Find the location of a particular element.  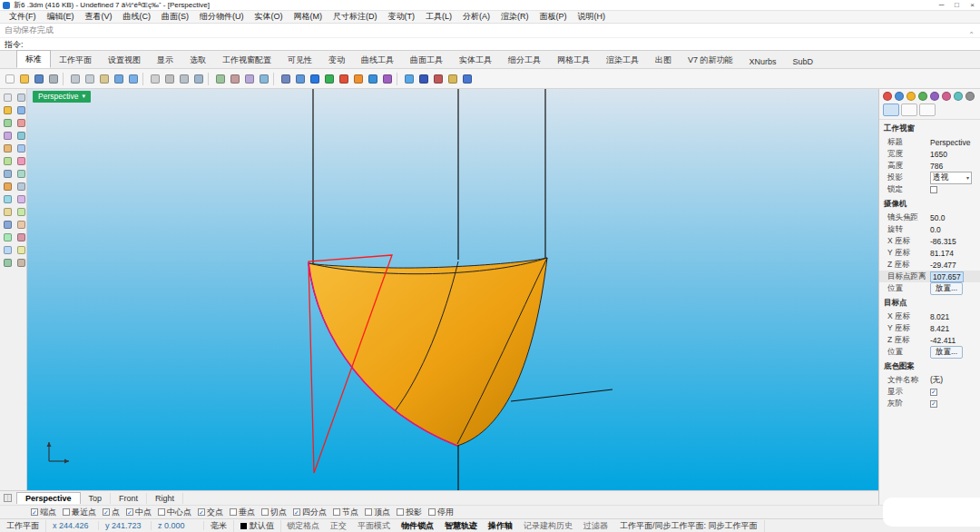

trim-tool-icon is located at coordinates (7, 224).